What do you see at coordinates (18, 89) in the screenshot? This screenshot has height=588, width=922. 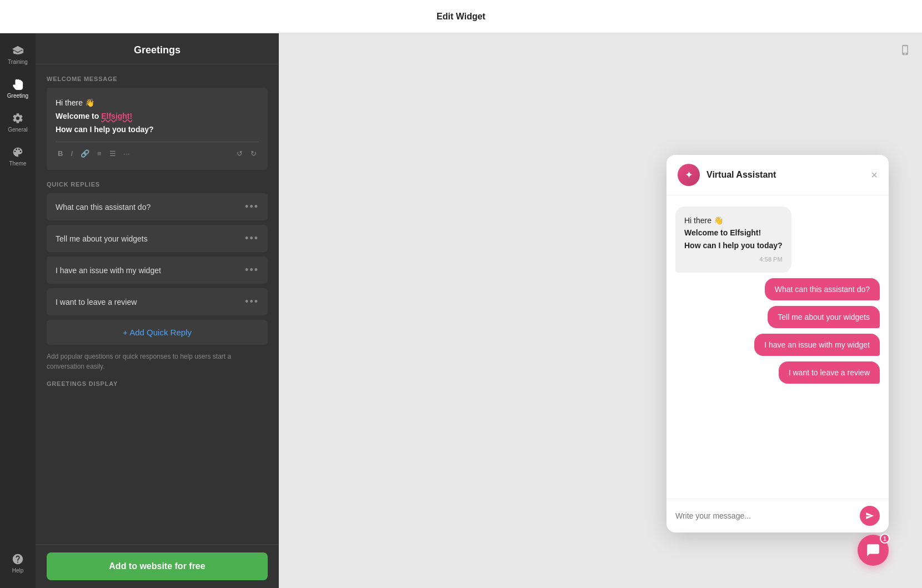 I see `sidebar-item-greeting: Greeting` at bounding box center [18, 89].